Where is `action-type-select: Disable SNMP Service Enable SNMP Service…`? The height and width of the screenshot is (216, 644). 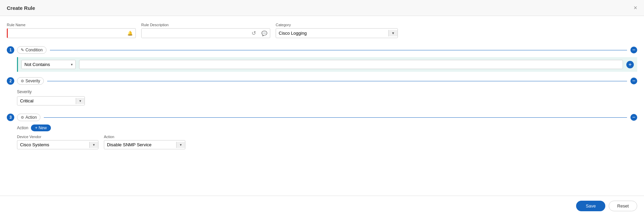
action-type-select: Disable SNMP Service Enable SNMP Service… is located at coordinates (140, 145).